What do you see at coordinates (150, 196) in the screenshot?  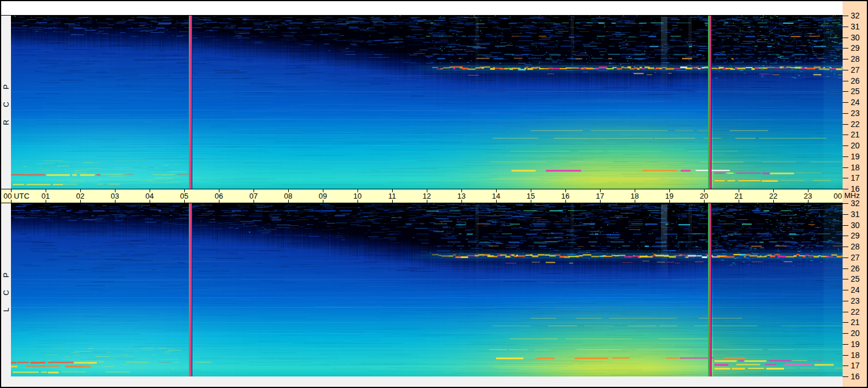 I see `time-label: 04` at bounding box center [150, 196].